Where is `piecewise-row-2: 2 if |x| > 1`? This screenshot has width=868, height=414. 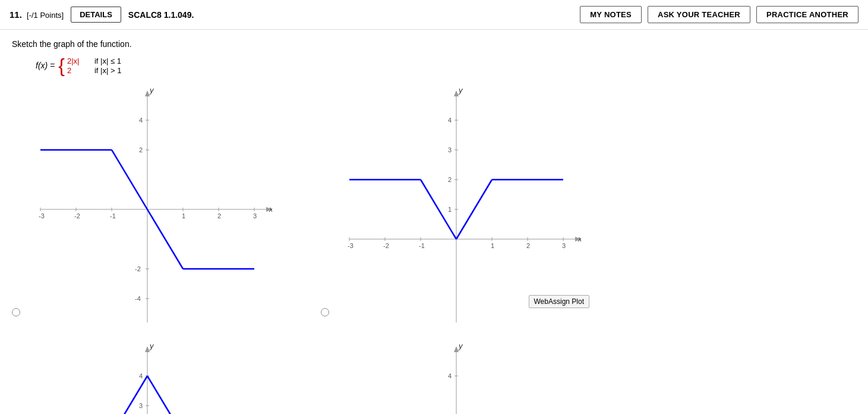
piecewise-row-2: 2 if |x| > 1 is located at coordinates (94, 70).